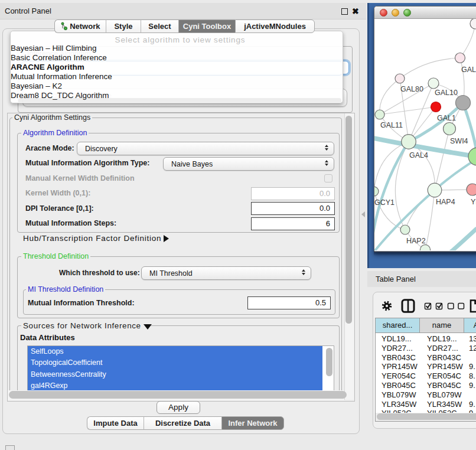 This screenshot has width=476, height=450. What do you see at coordinates (459, 141) in the screenshot?
I see `svg-text: SWI4` at bounding box center [459, 141].